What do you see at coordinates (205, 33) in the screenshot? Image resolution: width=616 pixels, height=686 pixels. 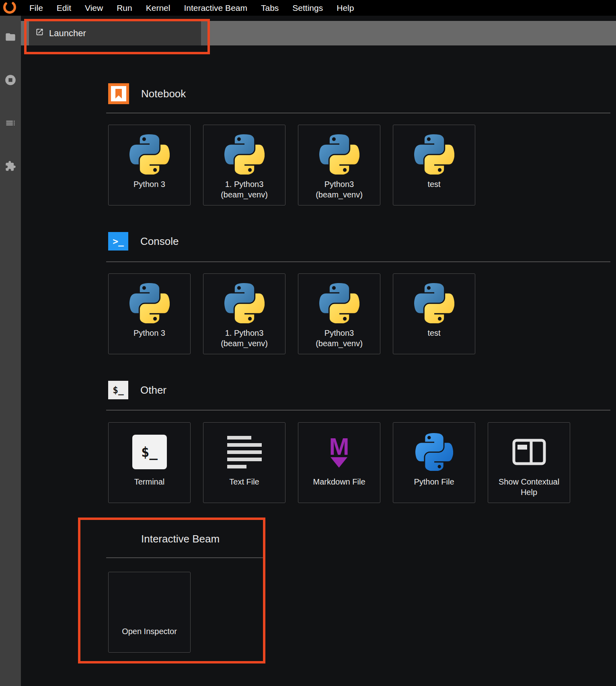 I see `tab-bar-spacer` at bounding box center [205, 33].